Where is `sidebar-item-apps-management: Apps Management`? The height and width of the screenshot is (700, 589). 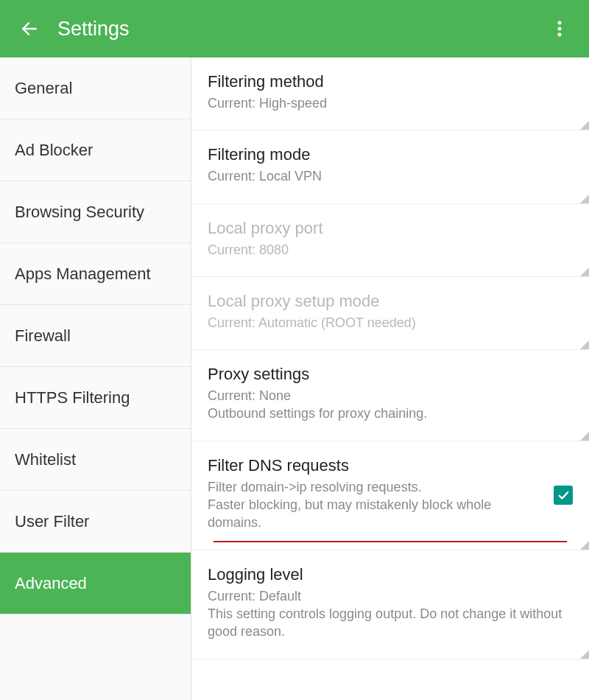 sidebar-item-apps-management: Apps Management is located at coordinates (96, 274).